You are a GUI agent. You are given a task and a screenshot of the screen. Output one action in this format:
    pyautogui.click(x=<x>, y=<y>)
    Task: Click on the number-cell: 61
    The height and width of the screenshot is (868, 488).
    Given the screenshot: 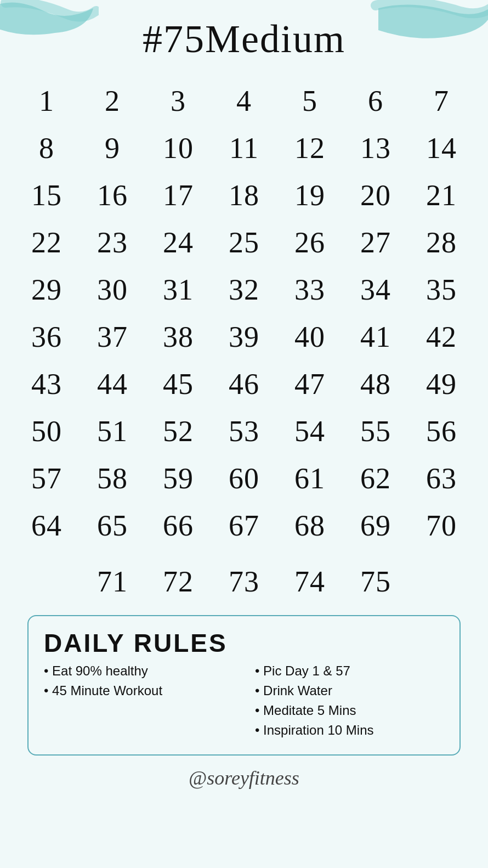 What is the action you would take?
    pyautogui.click(x=310, y=478)
    